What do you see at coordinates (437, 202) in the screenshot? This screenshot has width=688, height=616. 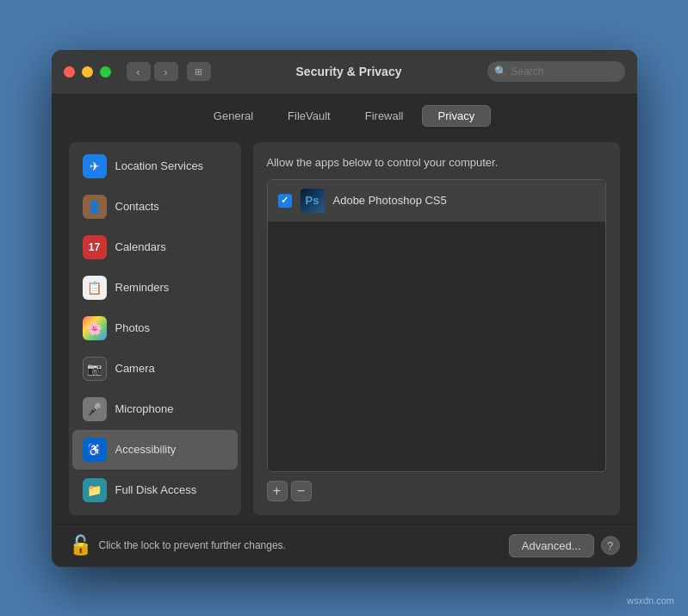 I see `table-row: Ps Adobe Photoshop CS5` at bounding box center [437, 202].